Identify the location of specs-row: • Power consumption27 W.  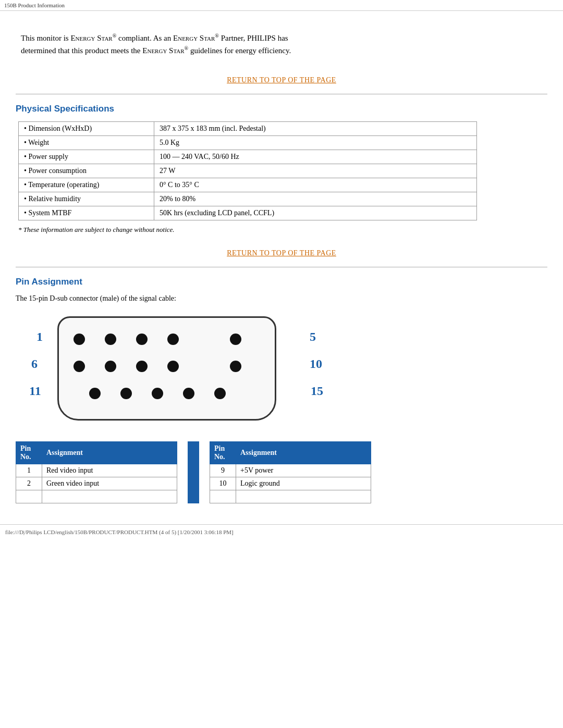
(248, 171).